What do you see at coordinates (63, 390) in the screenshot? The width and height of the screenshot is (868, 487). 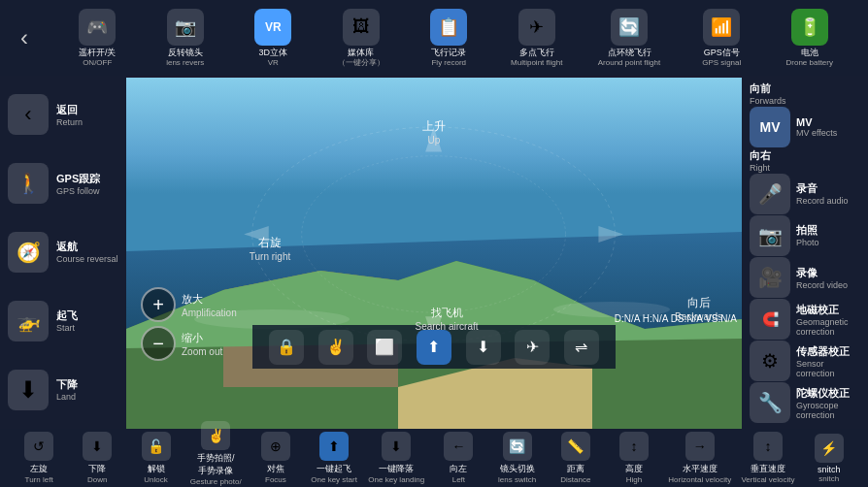 I see `left-item-land: ⬇ 下降 Land` at bounding box center [63, 390].